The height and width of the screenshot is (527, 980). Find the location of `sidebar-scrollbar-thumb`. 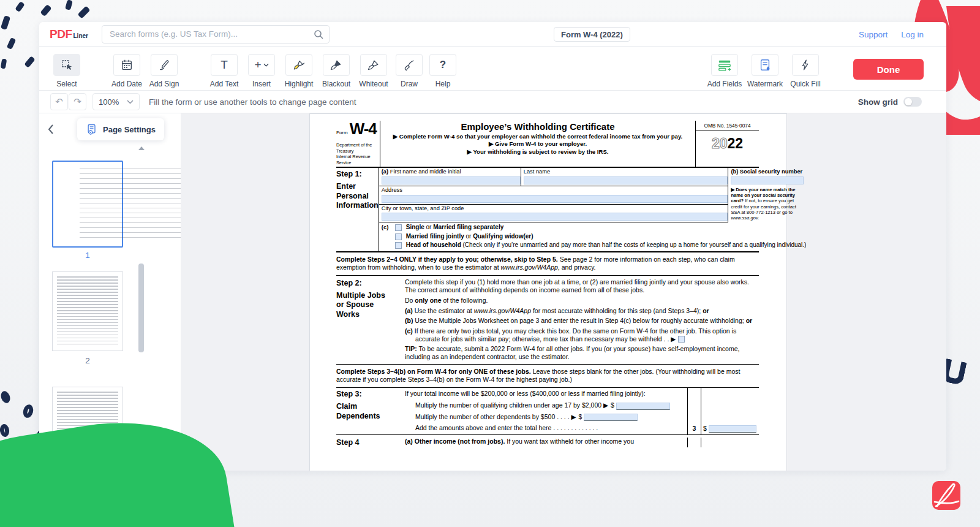

sidebar-scrollbar-thumb is located at coordinates (141, 308).